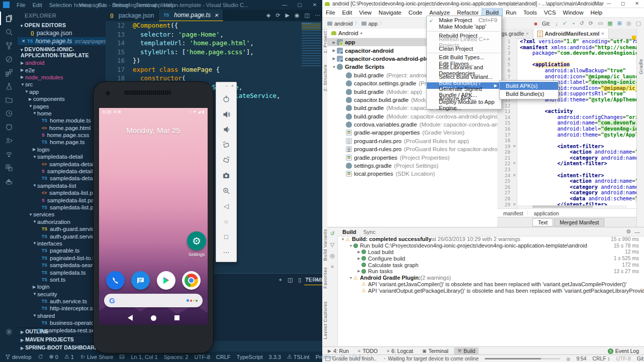 This screenshot has height=362, width=644. What do you see at coordinates (596, 13) in the screenshot?
I see `menu-help: Help` at bounding box center [596, 13].